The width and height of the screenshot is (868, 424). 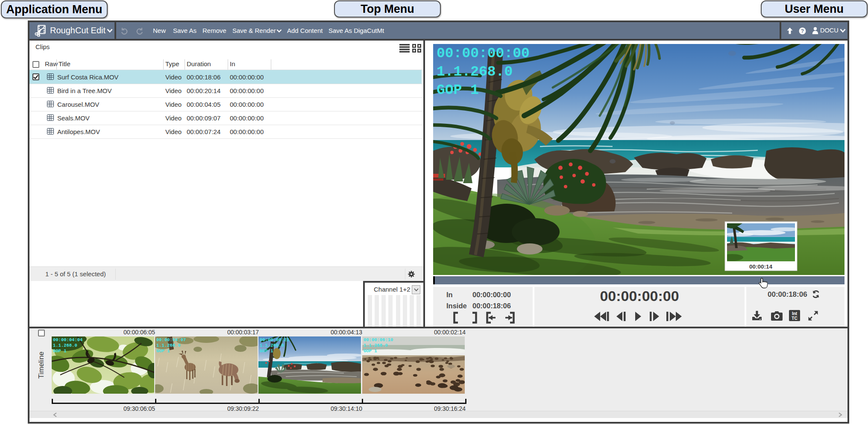 I want to click on svg-text: 00:00:04:07, so click(x=171, y=340).